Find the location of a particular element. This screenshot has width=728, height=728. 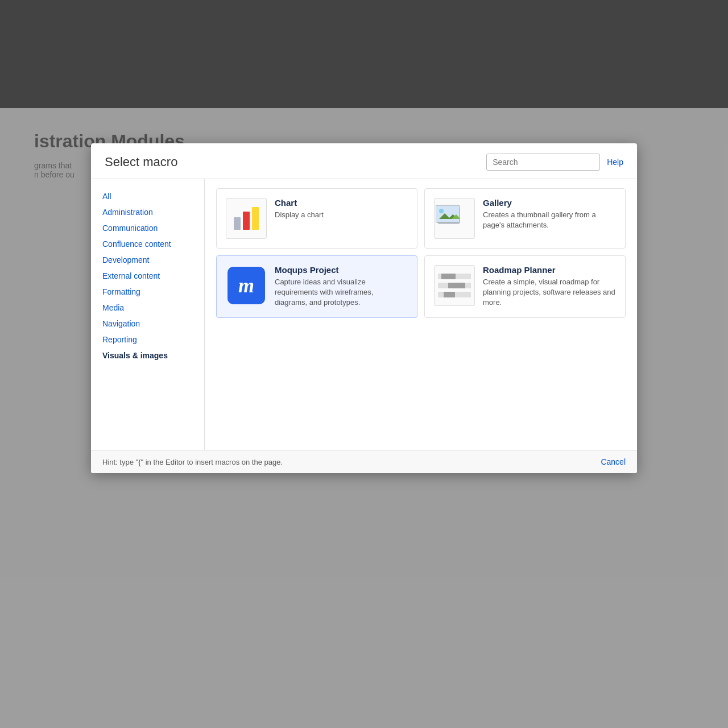

moqups-description: Capture ideas and visualize requirements… is located at coordinates (341, 292).